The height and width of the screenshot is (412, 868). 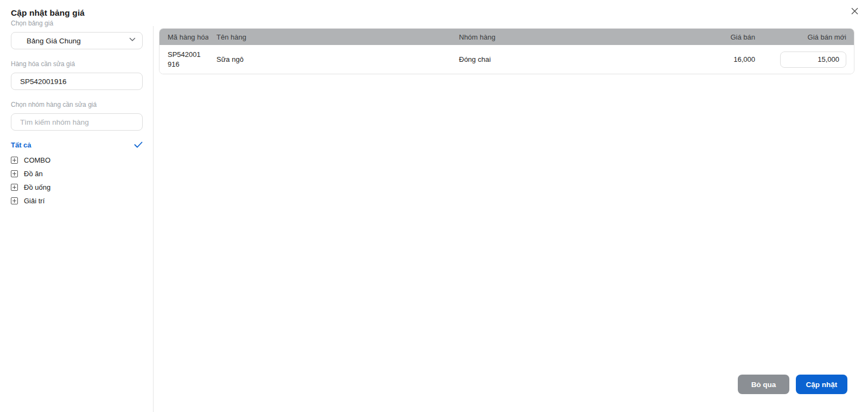 What do you see at coordinates (77, 81) in the screenshot?
I see `product-code-input` at bounding box center [77, 81].